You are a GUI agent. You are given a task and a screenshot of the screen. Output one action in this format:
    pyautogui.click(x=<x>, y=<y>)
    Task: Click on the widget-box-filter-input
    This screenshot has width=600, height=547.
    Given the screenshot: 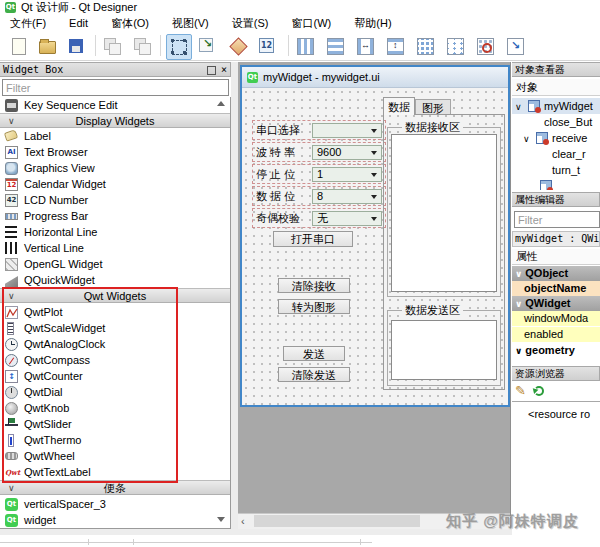 What is the action you would take?
    pyautogui.click(x=116, y=88)
    